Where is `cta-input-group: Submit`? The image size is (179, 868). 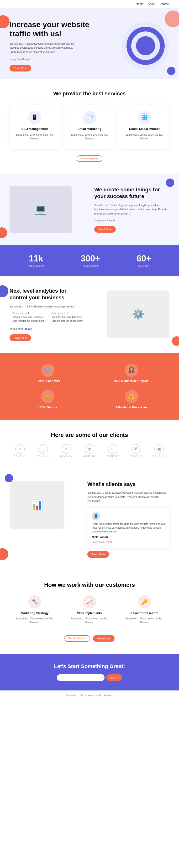 cta-input-group: Submit is located at coordinates (90, 678).